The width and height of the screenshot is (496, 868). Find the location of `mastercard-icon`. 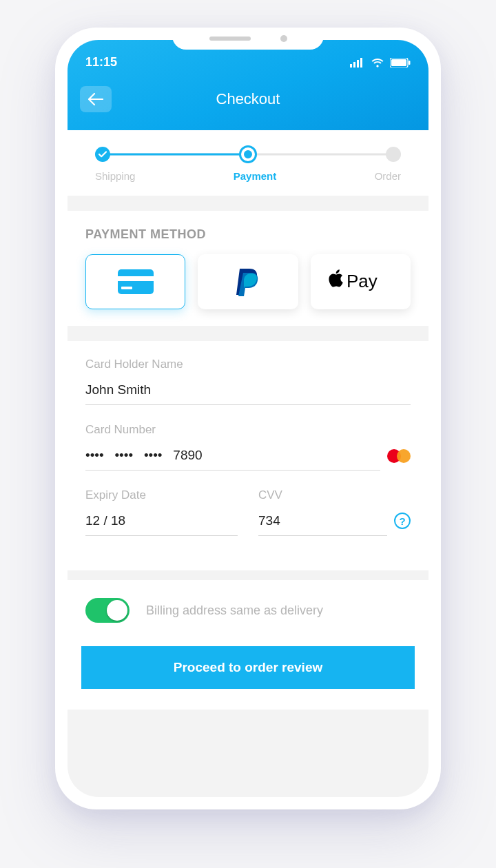

mastercard-icon is located at coordinates (399, 456).